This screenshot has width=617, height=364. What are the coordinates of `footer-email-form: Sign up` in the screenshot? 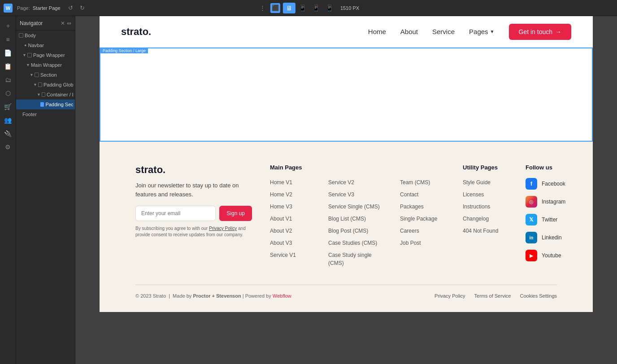 It's located at (194, 213).